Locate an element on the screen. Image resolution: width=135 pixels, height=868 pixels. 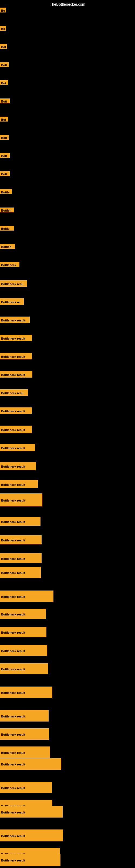
label-text-33: Bottleneck result is located at coordinates (23, 614).